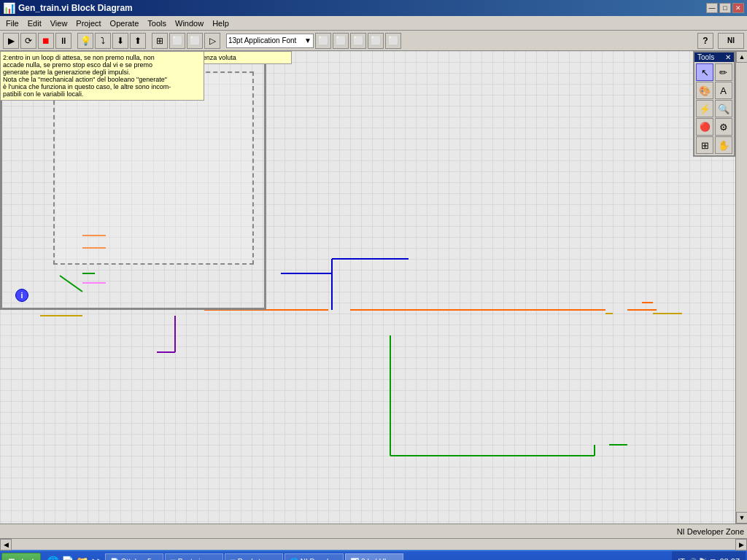 The height and width of the screenshot is (560, 747). Describe the element at coordinates (374, 555) in the screenshot. I see `taskbar: ⊞ start 🌐 📄 📁 >> 📄 Ottobre 5... ✉ Posta …` at that location.